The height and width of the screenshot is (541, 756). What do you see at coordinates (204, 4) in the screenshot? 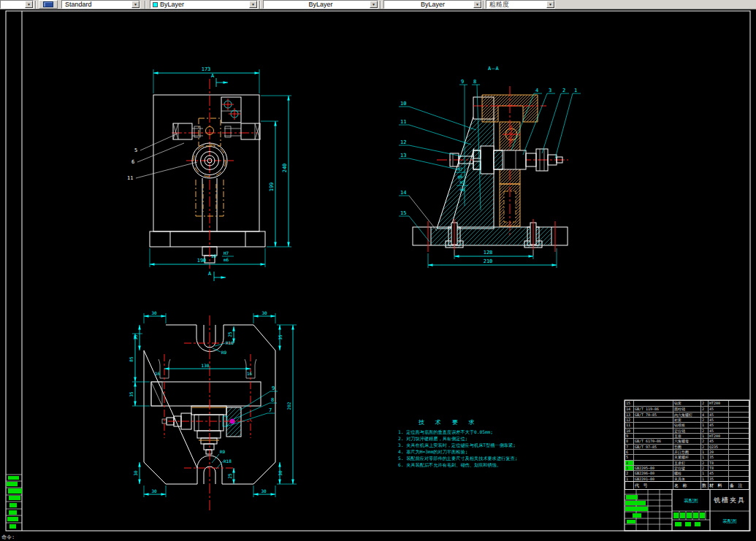
I see `color-combo: ByLayer ▾` at bounding box center [204, 4].